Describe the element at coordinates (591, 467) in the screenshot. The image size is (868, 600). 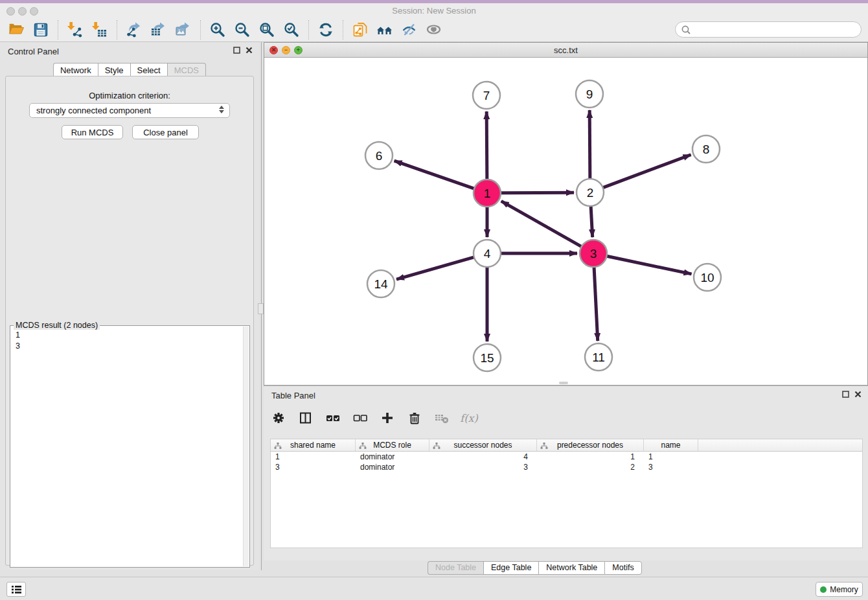
I see `table-cell: 2` at that location.